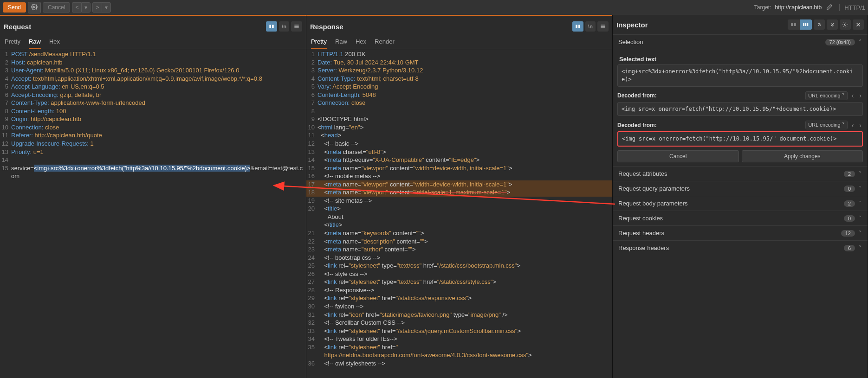  What do you see at coordinates (849, 248) in the screenshot?
I see `count-badge: 6` at bounding box center [849, 248].